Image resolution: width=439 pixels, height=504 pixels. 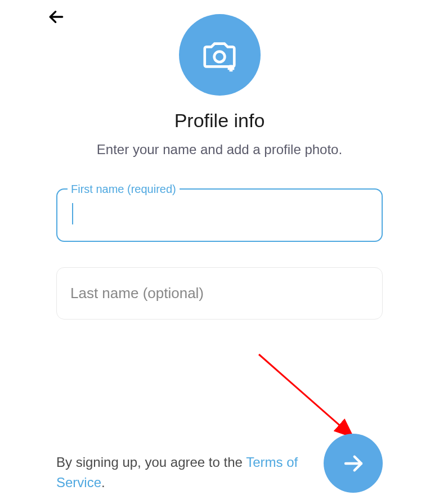 What do you see at coordinates (353, 464) in the screenshot?
I see `arrow-right-icon` at bounding box center [353, 464].